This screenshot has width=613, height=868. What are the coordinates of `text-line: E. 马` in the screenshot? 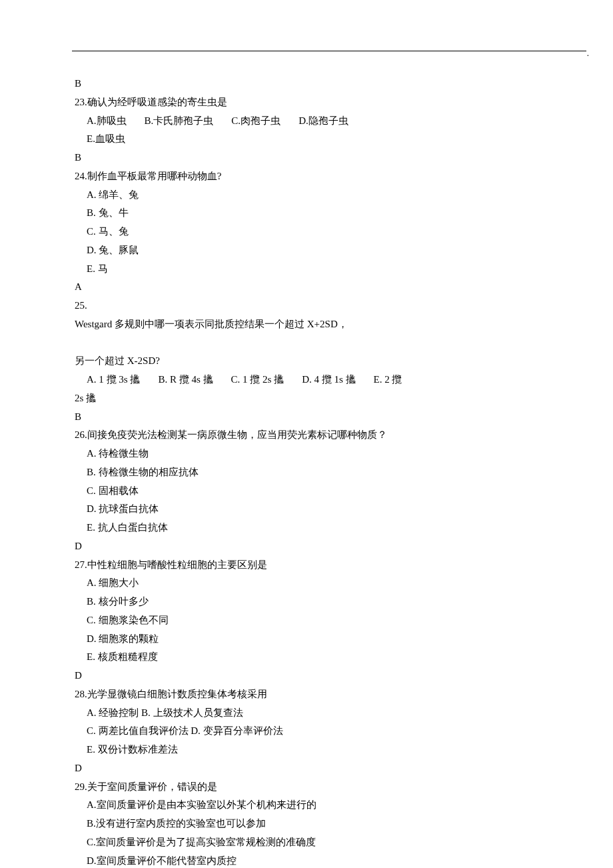 It's located at (309, 269).